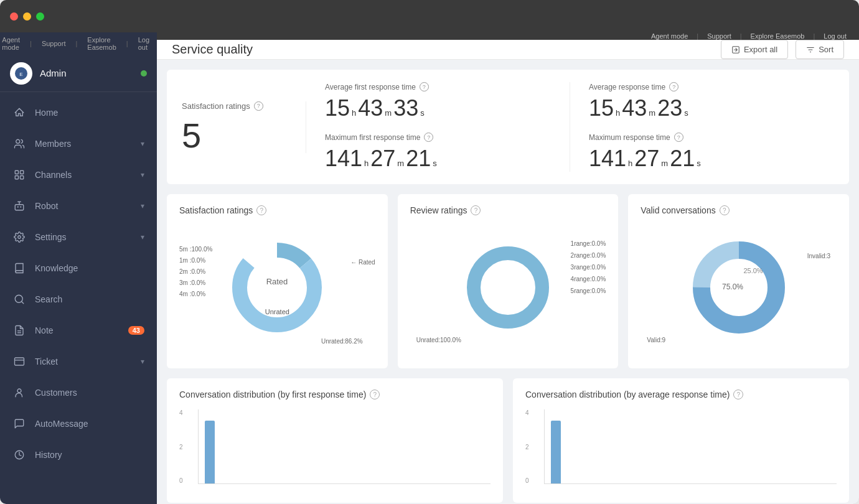 The image size is (859, 504). What do you see at coordinates (674, 87) in the screenshot?
I see `avg-response-help: ?` at bounding box center [674, 87].